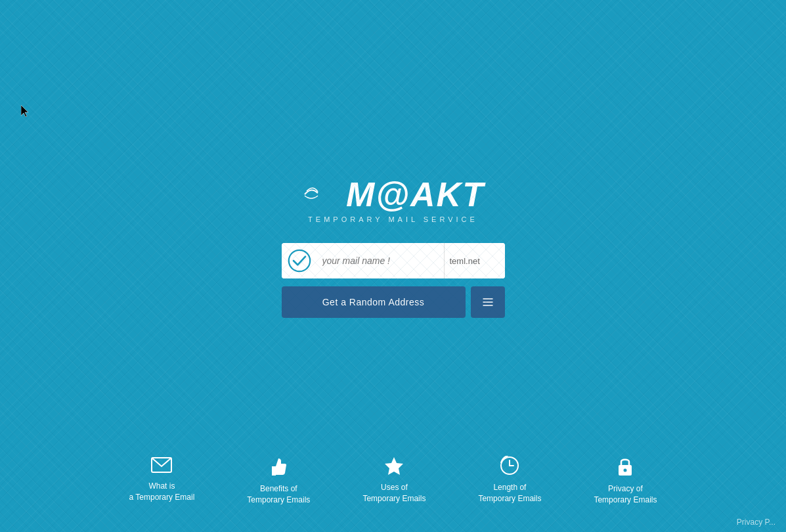 This screenshot has height=532, width=786. Describe the element at coordinates (477, 261) in the screenshot. I see `domain-select: teml.net tmpmail.net fakeinbox.com` at that location.